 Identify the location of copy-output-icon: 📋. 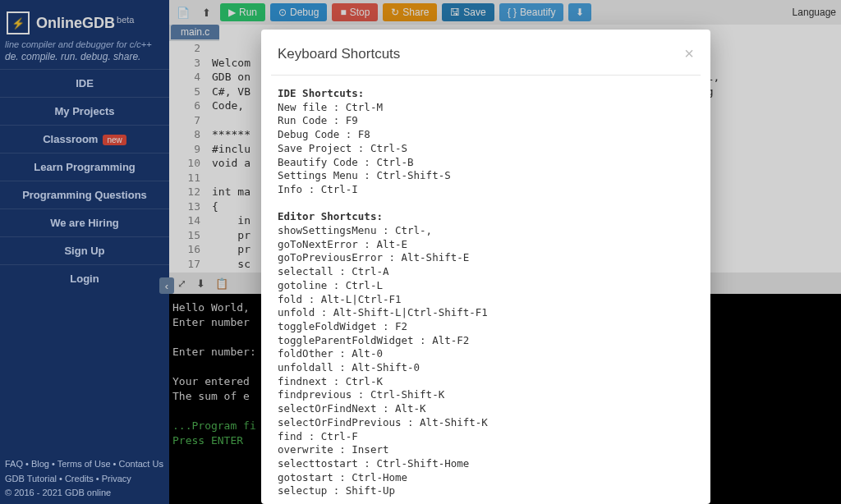
(222, 284).